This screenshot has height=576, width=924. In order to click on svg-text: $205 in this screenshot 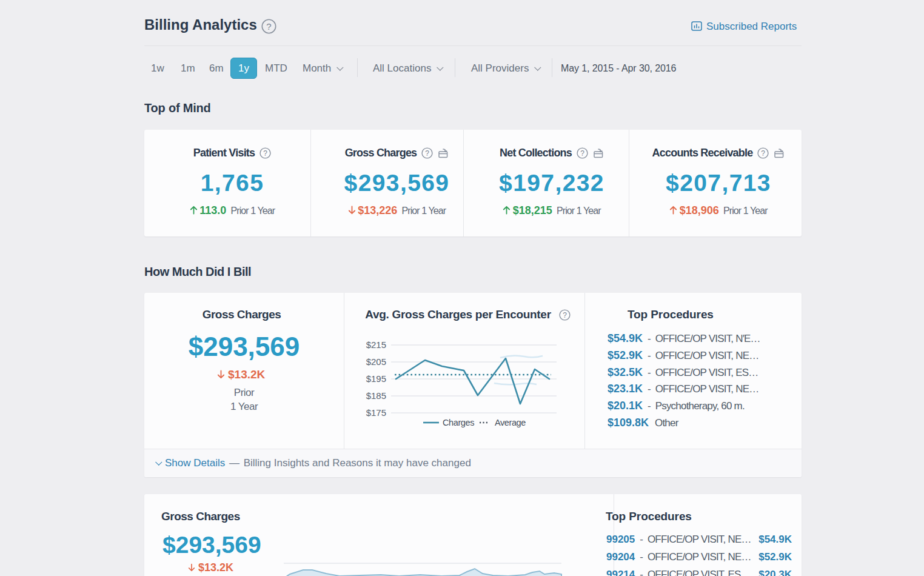, I will do `click(376, 361)`.